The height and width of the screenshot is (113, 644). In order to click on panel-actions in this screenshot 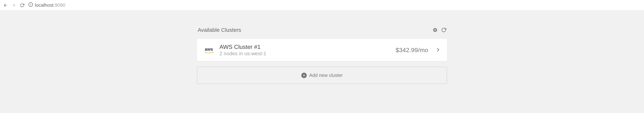, I will do `click(440, 30)`.